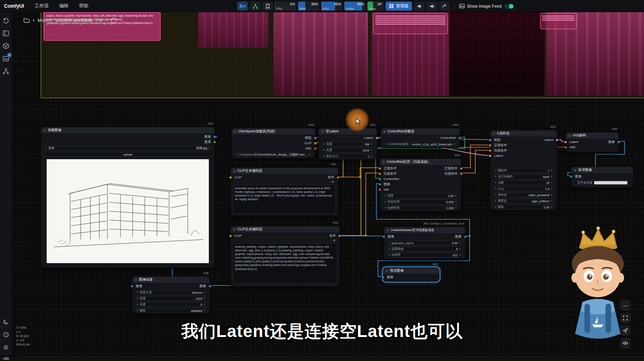 This screenshot has height=361, width=644. Describe the element at coordinates (524, 170) in the screenshot. I see `node-ksampler: #34 ≡ K采样器 模型 Latent 正面条件 负面条件 Latent ◀随…` at that location.